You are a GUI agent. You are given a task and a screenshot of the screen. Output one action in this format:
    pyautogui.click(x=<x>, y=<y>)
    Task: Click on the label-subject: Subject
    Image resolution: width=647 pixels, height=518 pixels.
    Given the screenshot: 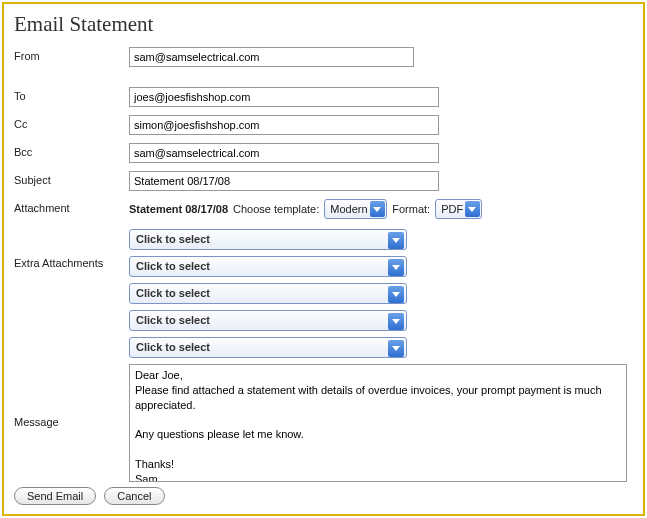 What is the action you would take?
    pyautogui.click(x=72, y=178)
    